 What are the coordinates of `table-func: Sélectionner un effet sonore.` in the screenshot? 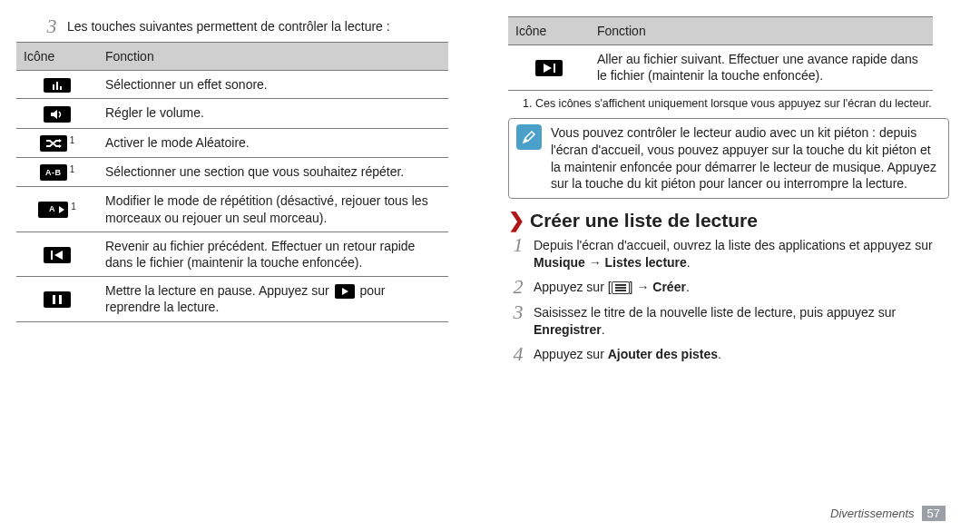 It's located at (273, 85).